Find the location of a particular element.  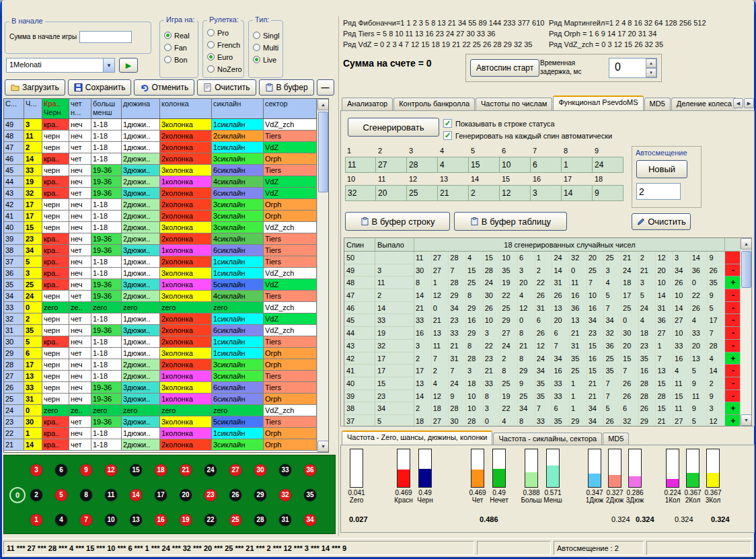

generated-table-scrollbar: ▲ ▼ is located at coordinates (745, 332).